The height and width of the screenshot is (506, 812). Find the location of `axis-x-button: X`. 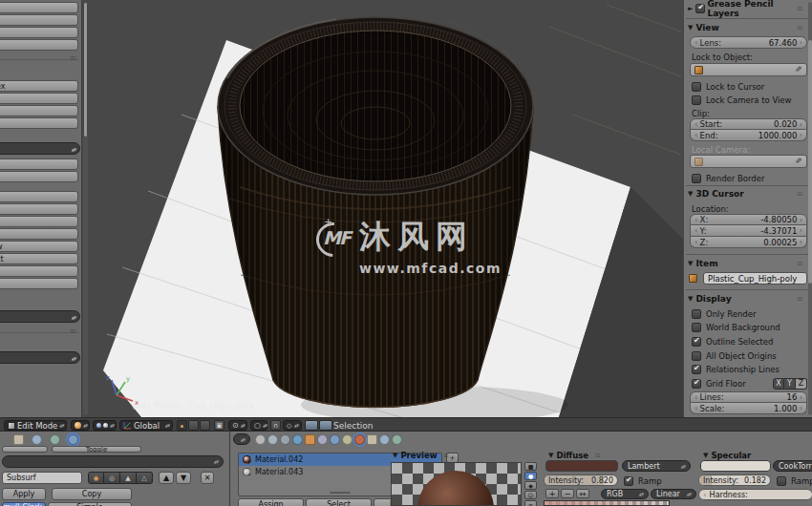

axis-x-button: X is located at coordinates (779, 384).